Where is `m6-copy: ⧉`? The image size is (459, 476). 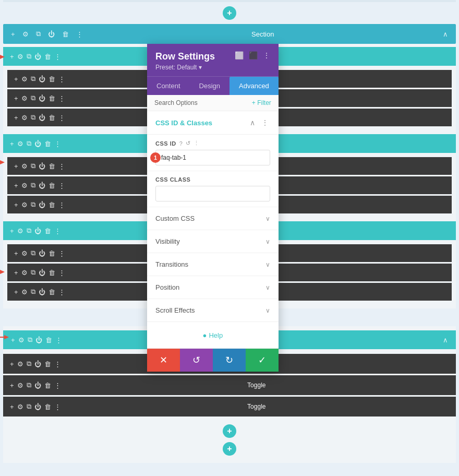 m6-copy: ⧉ is located at coordinates (33, 205).